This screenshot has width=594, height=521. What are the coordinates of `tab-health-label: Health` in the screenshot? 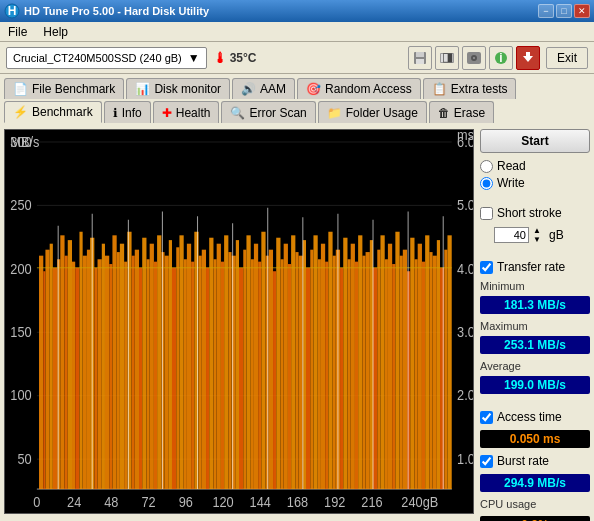 It's located at (194, 113).